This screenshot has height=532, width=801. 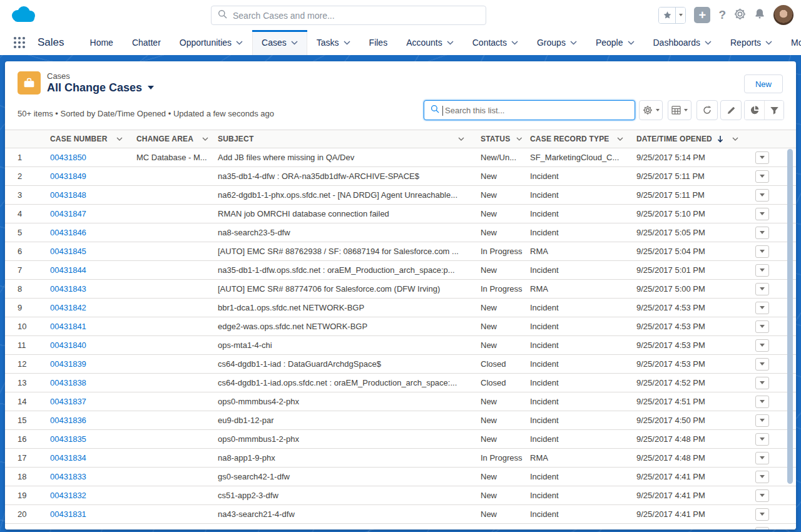 What do you see at coordinates (68, 308) in the screenshot?
I see `case-number-link: 00431842` at bounding box center [68, 308].